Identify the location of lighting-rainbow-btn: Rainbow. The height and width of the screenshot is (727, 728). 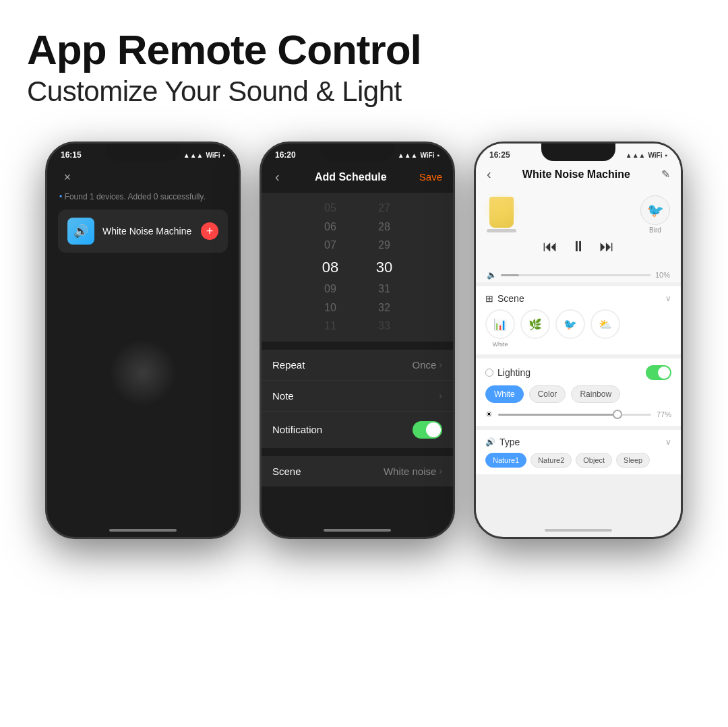
(596, 394).